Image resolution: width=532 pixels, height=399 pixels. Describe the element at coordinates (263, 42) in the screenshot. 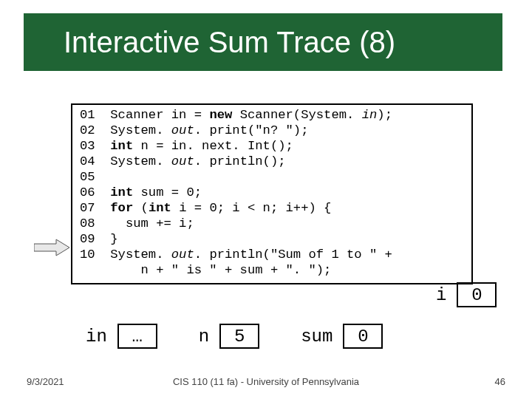

I see `title-band: Interactive Sum Trace (8)` at that location.